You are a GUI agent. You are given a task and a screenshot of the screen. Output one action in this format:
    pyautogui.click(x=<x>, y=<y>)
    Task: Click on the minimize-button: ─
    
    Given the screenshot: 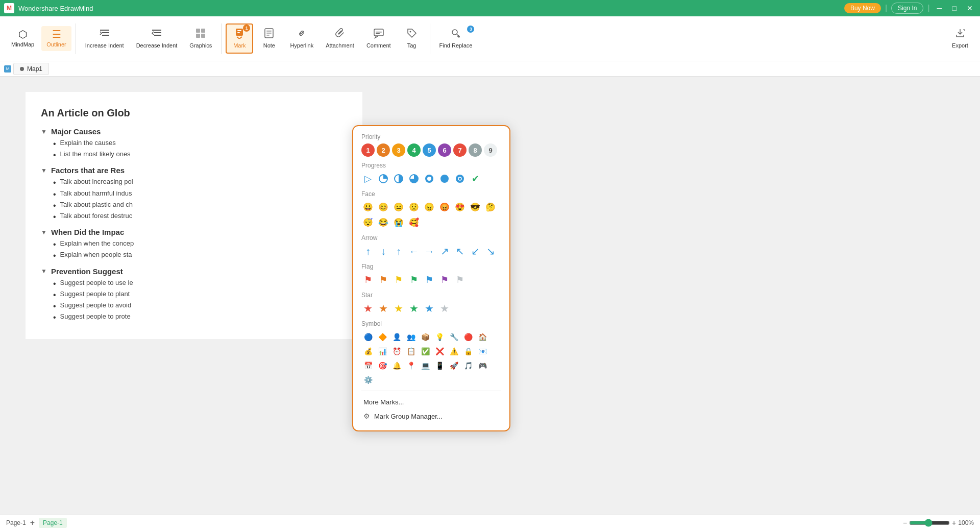 What is the action you would take?
    pyautogui.click(x=940, y=8)
    